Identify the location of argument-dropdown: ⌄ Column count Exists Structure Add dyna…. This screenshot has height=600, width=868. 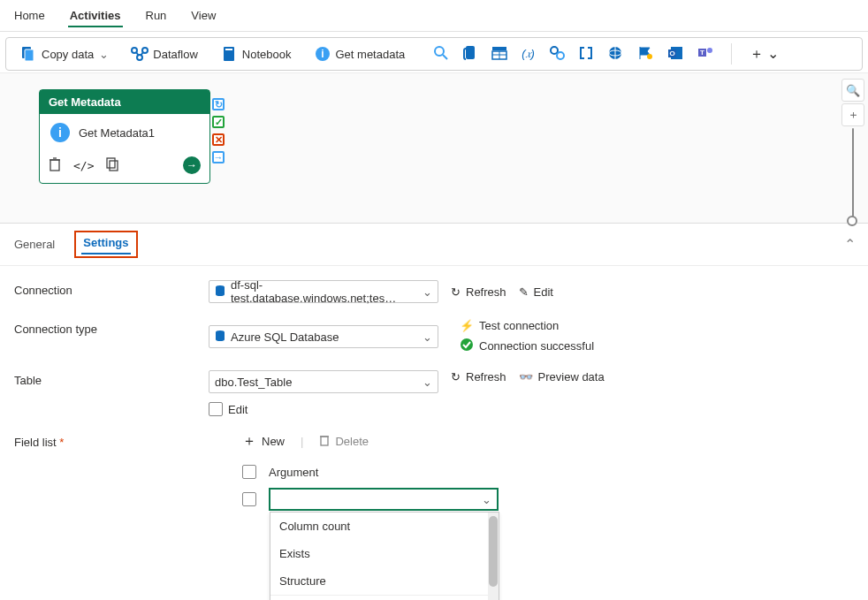
(384, 499).